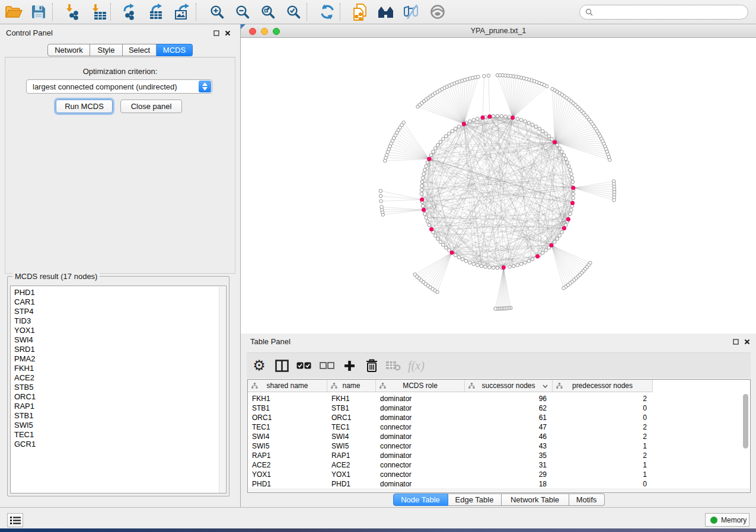  I want to click on cell-7-name: ACE2, so click(340, 465).